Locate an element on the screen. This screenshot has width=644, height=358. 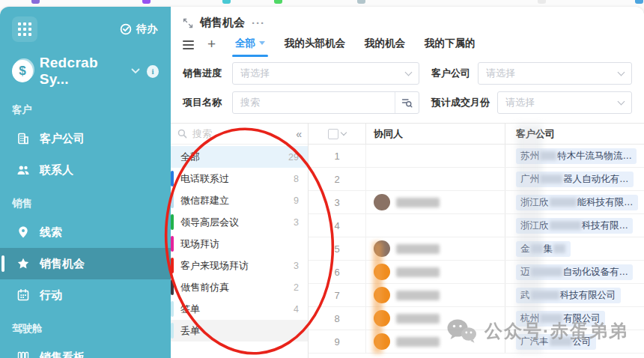
company-chip: 金集 is located at coordinates (544, 249).